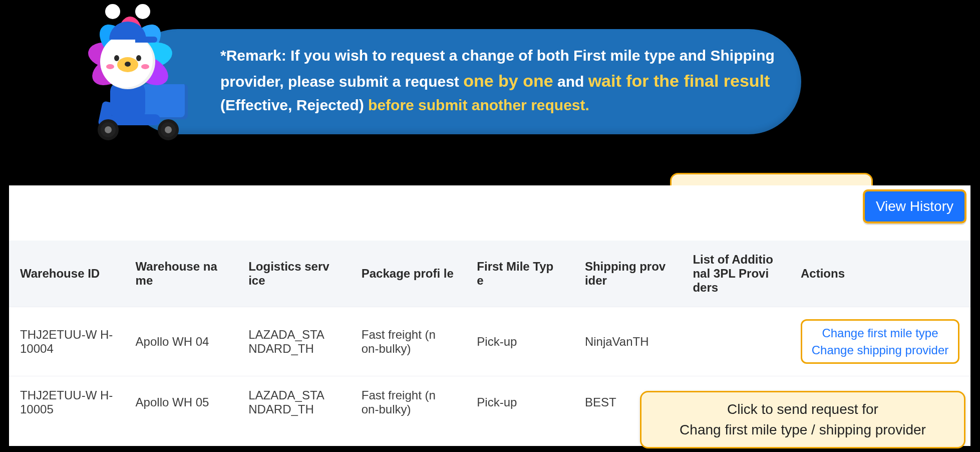 Image resolution: width=980 pixels, height=452 pixels. Describe the element at coordinates (409, 274) in the screenshot. I see `th-package-profile: Package profi le` at that location.